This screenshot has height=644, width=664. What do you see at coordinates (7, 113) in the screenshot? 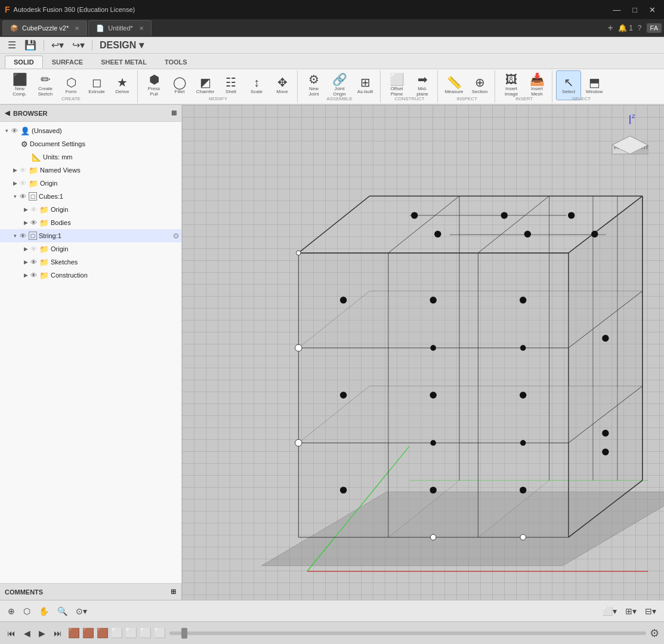
I see `browser-collapse-icon: ◀` at bounding box center [7, 113].